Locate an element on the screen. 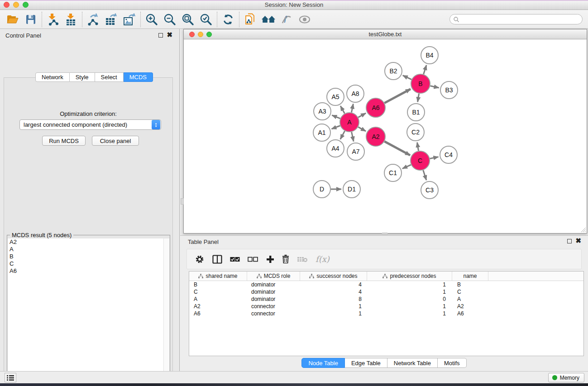  table-row: Adominator80A is located at coordinates (387, 299).